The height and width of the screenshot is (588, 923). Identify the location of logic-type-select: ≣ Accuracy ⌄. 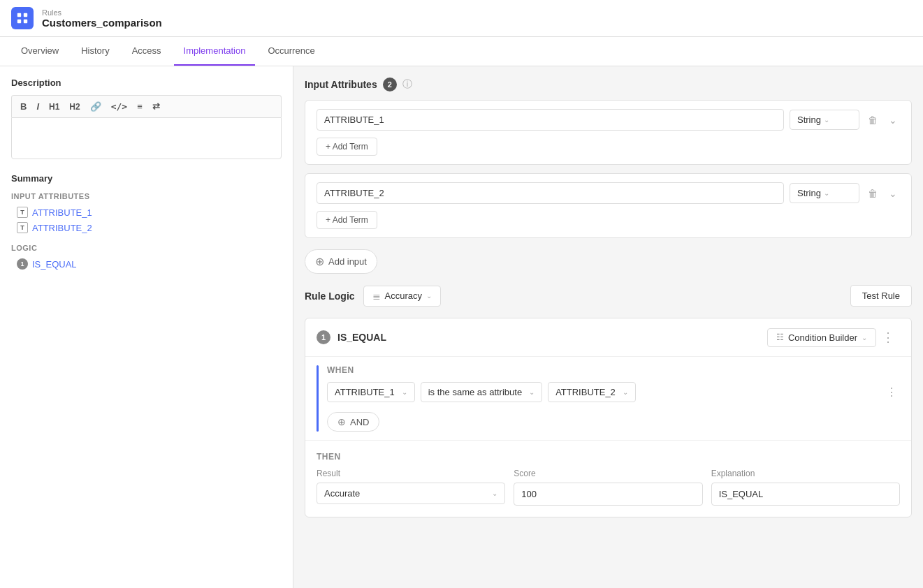
(402, 296).